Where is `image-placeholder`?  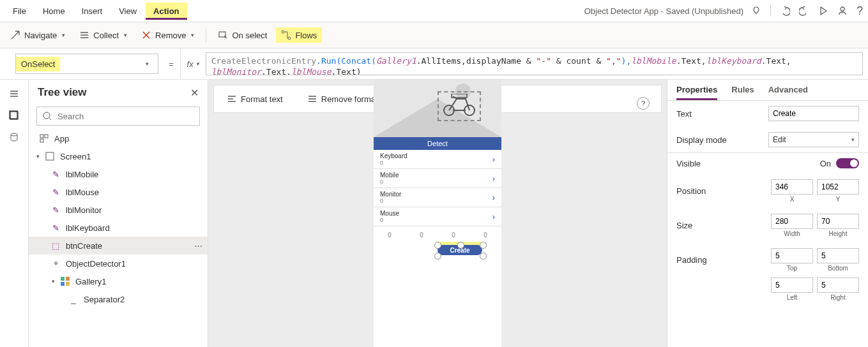 image-placeholder is located at coordinates (438, 108).